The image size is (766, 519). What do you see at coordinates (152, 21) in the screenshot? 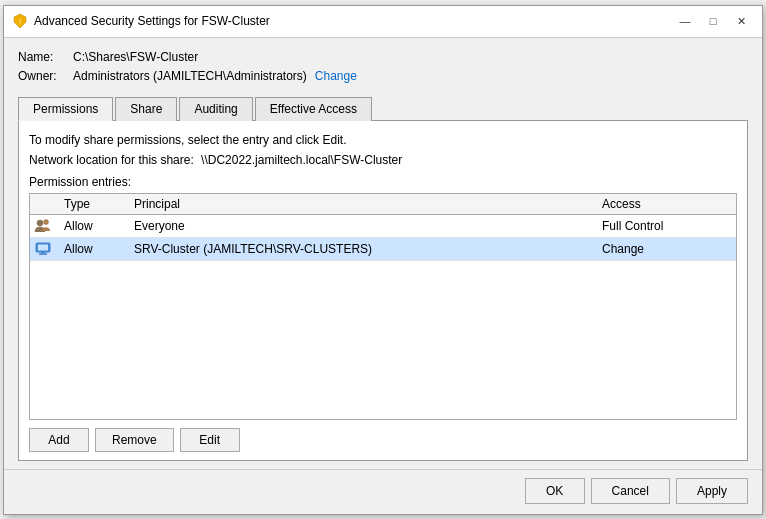
I see `window-title: Advanced Security Settings for FSW-Clust…` at bounding box center [152, 21].